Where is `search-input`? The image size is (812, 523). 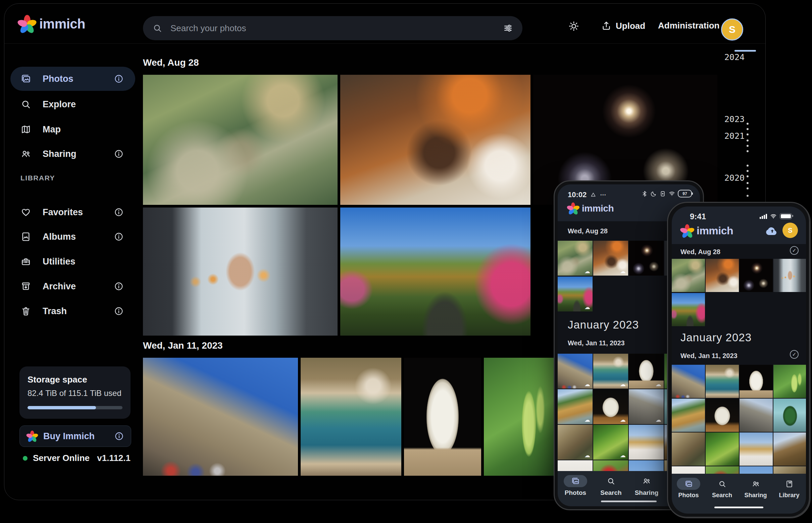
search-input is located at coordinates (336, 29).